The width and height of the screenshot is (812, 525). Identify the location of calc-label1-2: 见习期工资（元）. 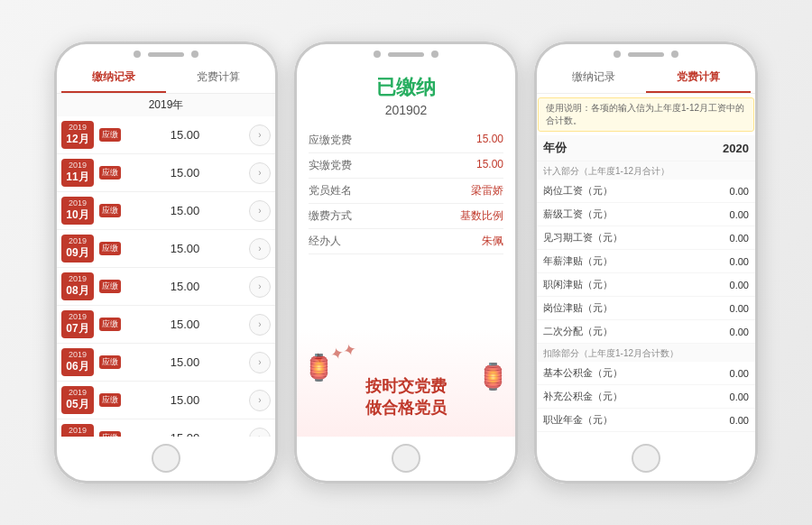
(583, 238).